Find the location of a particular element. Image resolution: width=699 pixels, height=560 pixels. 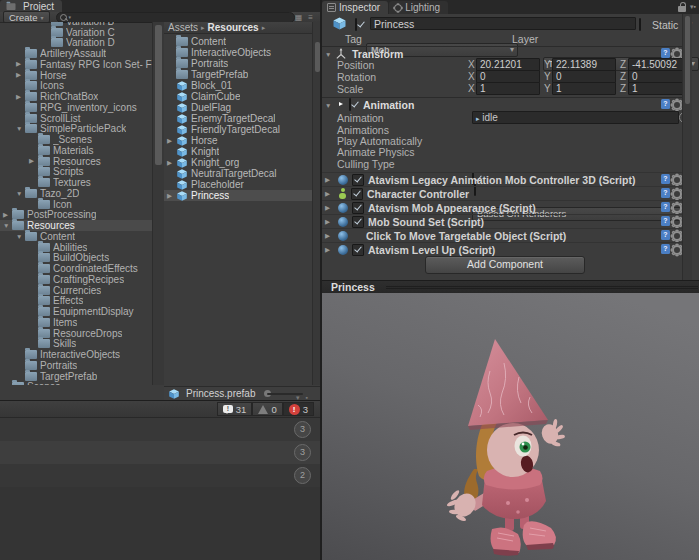

tree-item: EquipmentDisplay is located at coordinates (76, 312).